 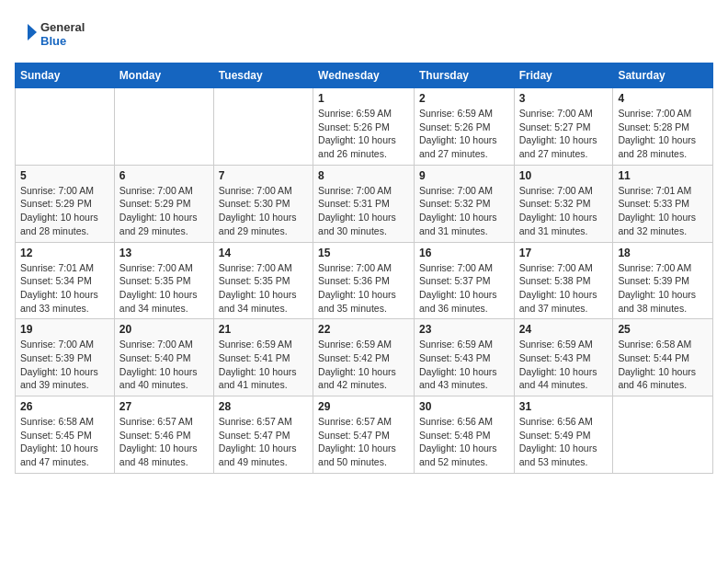 I want to click on page-header: General Blue, so click(x=364, y=33).